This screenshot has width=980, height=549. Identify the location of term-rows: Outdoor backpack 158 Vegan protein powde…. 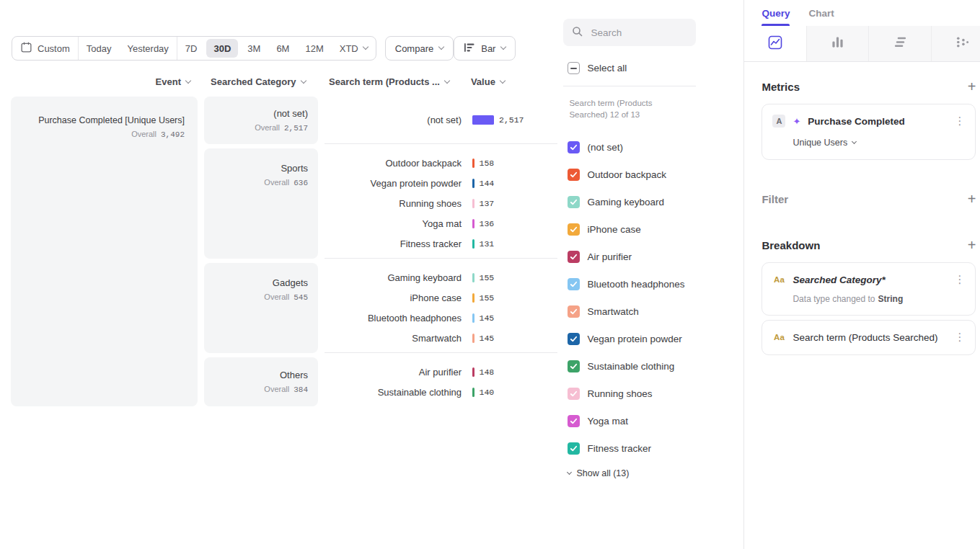
(441, 203).